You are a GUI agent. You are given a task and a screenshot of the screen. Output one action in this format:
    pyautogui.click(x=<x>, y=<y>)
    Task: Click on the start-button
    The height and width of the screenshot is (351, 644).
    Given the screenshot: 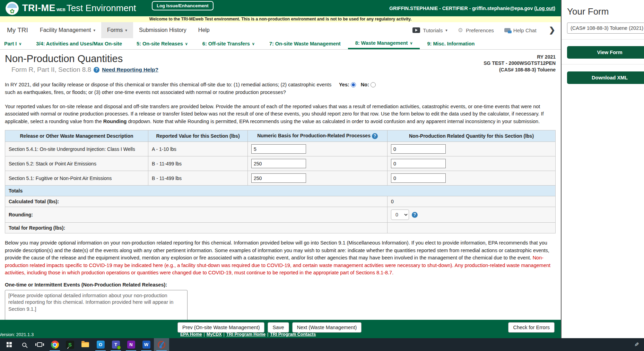 What is the action you would take?
    pyautogui.click(x=9, y=345)
    